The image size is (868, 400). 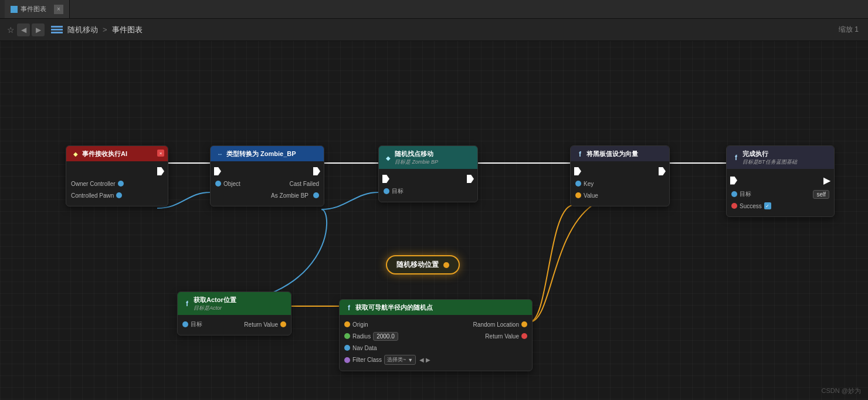 I want to click on filter-class-row: Filter Class 选择类~ ▼ ◀ ▶, so click(x=436, y=360).